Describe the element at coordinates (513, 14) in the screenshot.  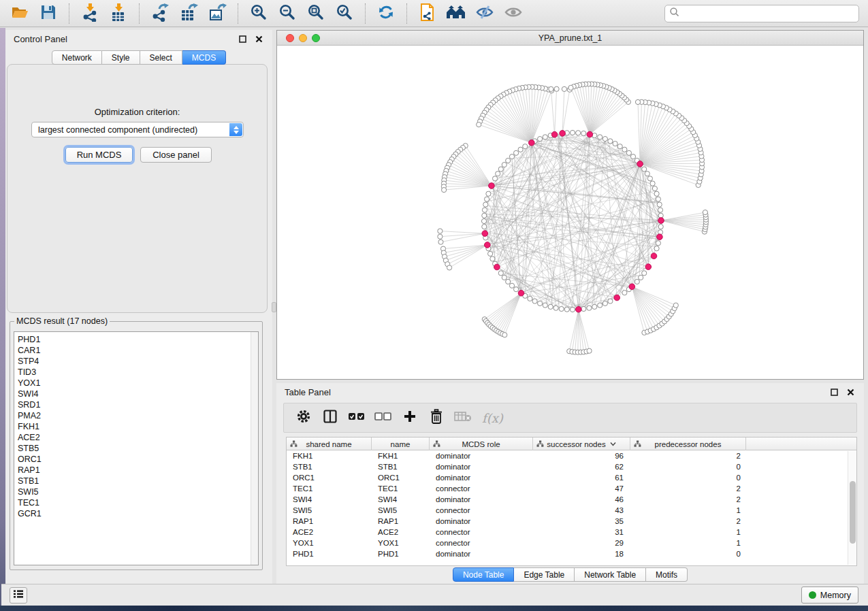
I see `eye-icon` at that location.